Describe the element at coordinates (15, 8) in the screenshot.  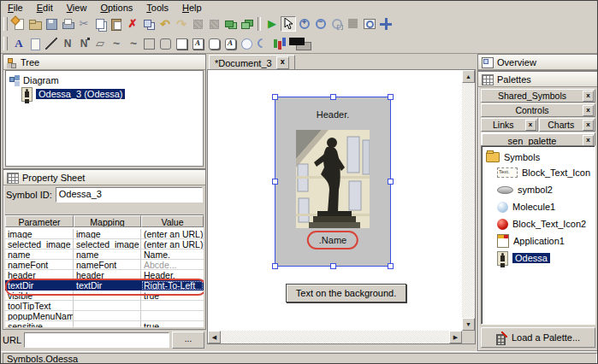
I see `menu-file: File` at that location.